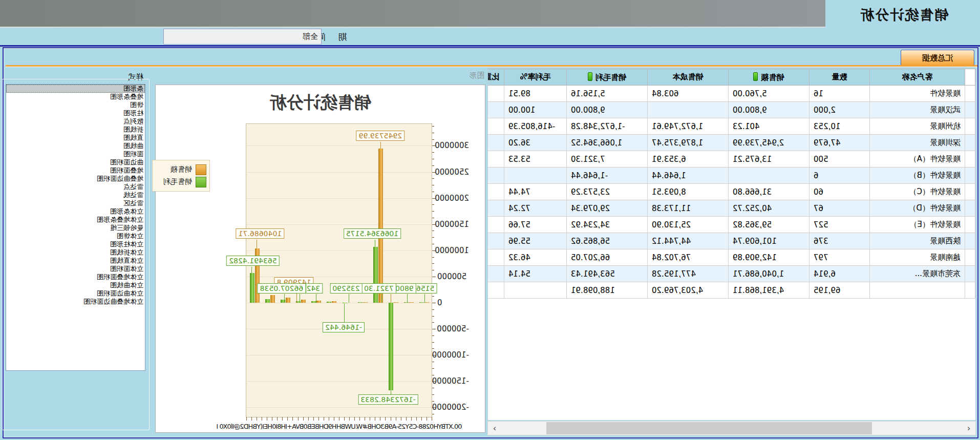  What do you see at coordinates (918, 159) in the screenshot?
I see `cell-customer-name: 顺景软件（A）` at bounding box center [918, 159].